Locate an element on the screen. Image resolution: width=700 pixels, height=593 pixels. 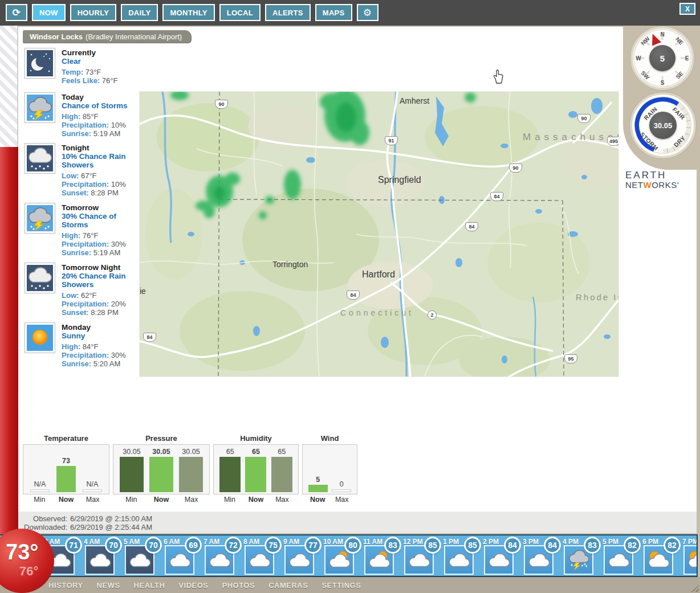
hourly-cell: 12 PM 85 is located at coordinates (422, 556).